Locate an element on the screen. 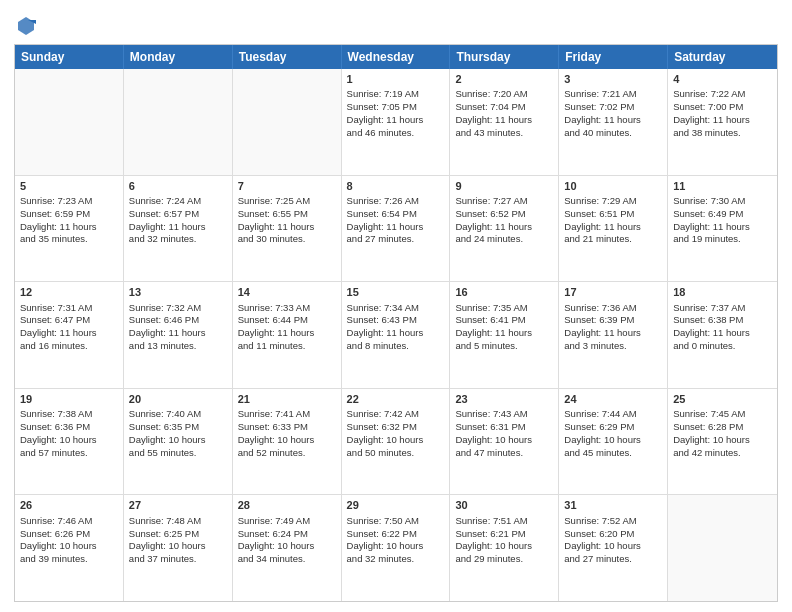 This screenshot has height=612, width=792. calendar-cell-29: 29Sunrise: 7:50 AM Sunset: 6:22 PM Dayli… is located at coordinates (396, 548).